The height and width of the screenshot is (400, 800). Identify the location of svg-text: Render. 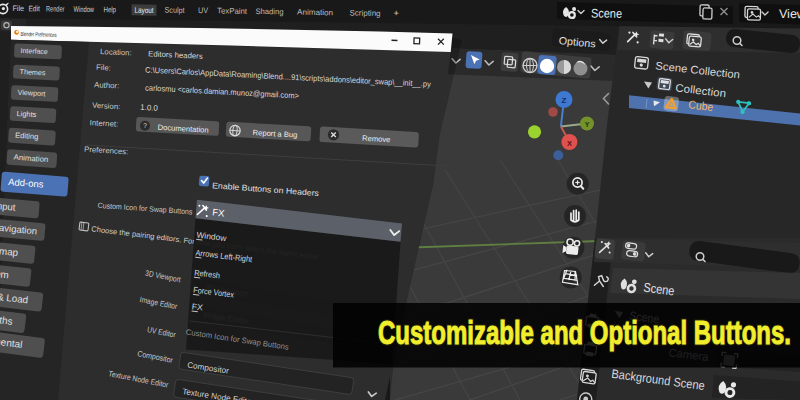
(56, 8).